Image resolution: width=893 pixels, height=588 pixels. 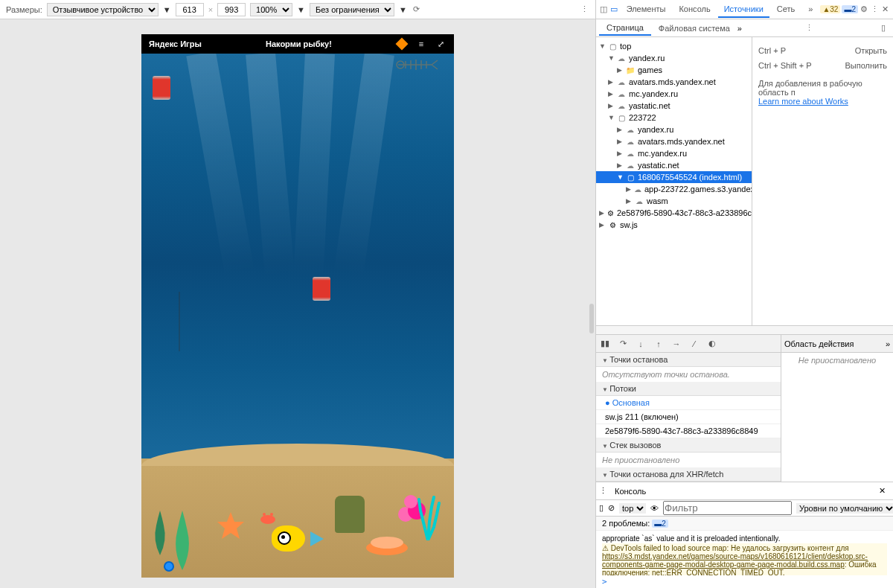 I want to click on coral-sprite, so click(x=387, y=542).